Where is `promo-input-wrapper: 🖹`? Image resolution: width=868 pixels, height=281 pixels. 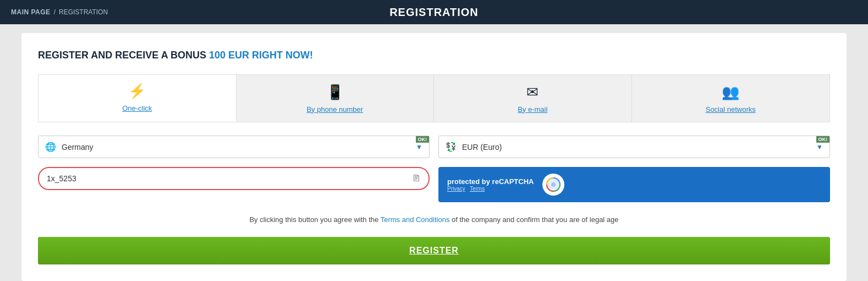
promo-input-wrapper: 🖹 is located at coordinates (234, 179).